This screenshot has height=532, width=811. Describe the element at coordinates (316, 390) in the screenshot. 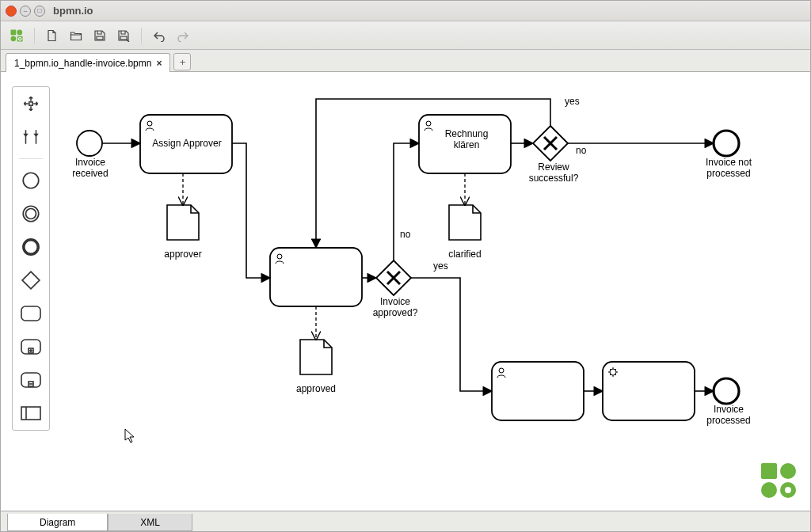

I see `data-approved-label: approved` at that location.